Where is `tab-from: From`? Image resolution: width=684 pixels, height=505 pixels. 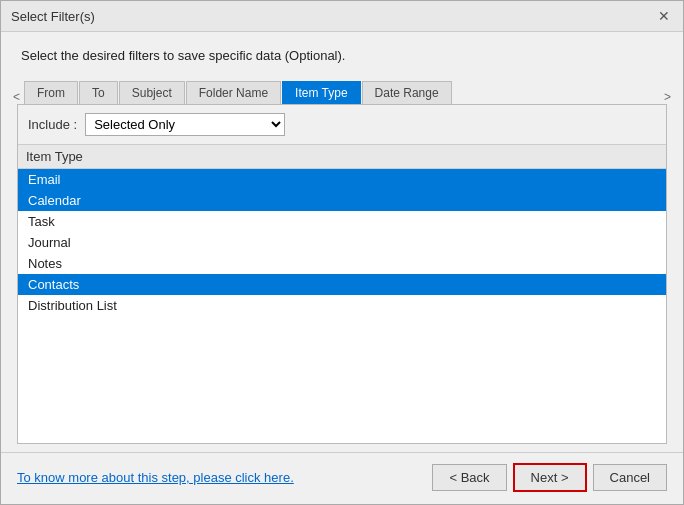
tab-from: From is located at coordinates (51, 92).